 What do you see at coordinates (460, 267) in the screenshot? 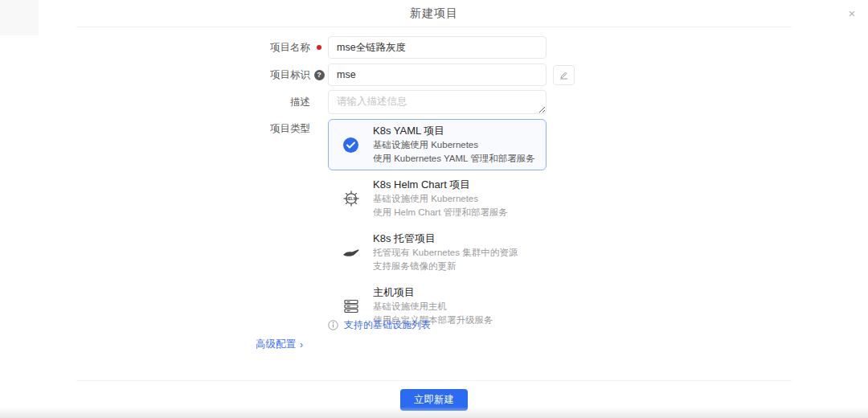
I see `type-card-desc2: 支持服务镜像的更新` at bounding box center [460, 267].